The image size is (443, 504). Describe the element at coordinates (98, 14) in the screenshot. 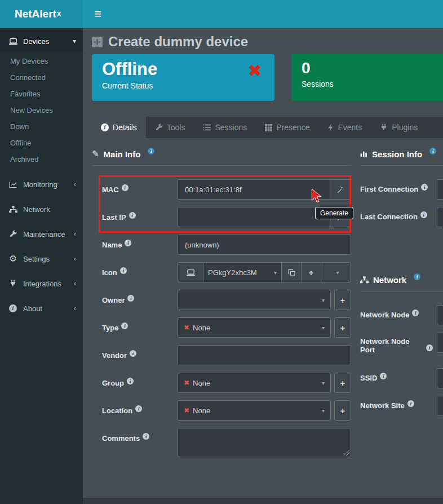

I see `menu-toggle-icon: ≡` at that location.